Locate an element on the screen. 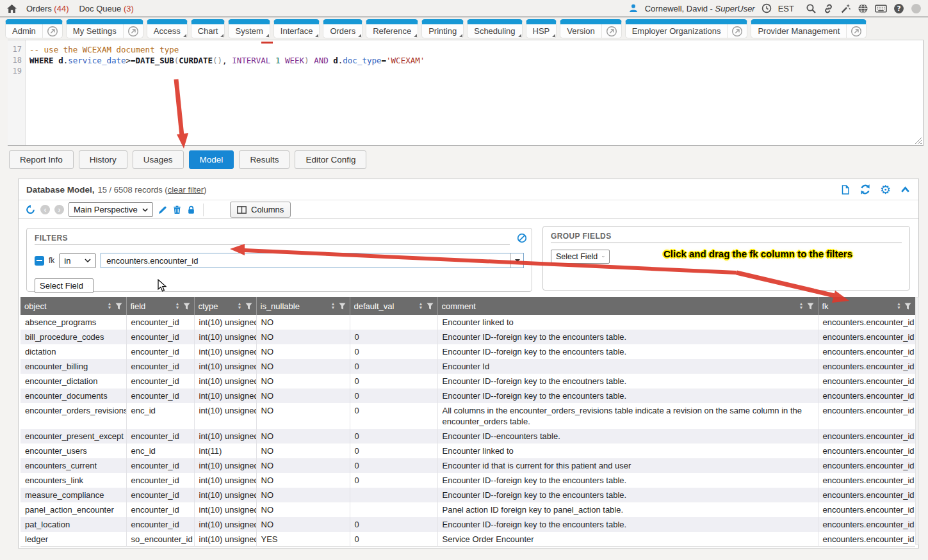 The height and width of the screenshot is (560, 928). column-header-field: field▲▼ is located at coordinates (160, 306).